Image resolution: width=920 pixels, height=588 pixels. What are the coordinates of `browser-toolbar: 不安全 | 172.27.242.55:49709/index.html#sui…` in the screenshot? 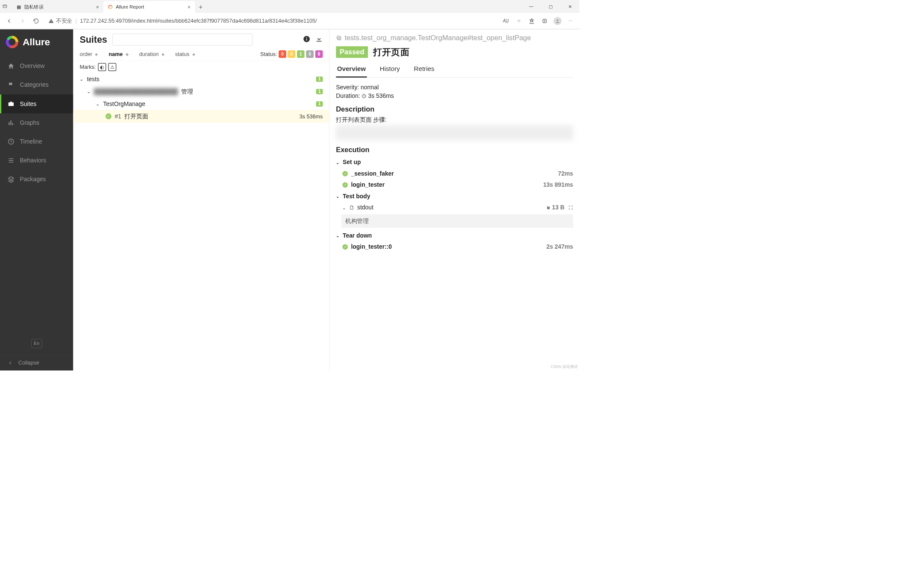 It's located at (290, 21).